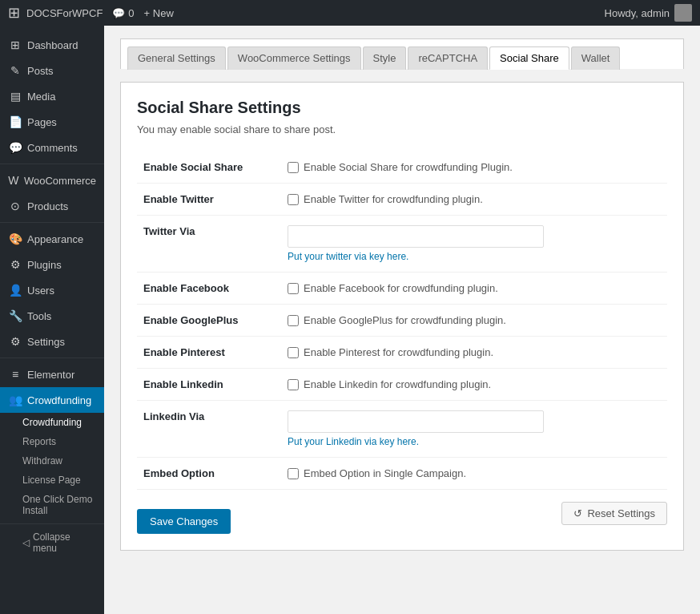 The image size is (700, 614). What do you see at coordinates (52, 341) in the screenshot?
I see `sidebar-item-settings: ⚙ Settings` at bounding box center [52, 341].